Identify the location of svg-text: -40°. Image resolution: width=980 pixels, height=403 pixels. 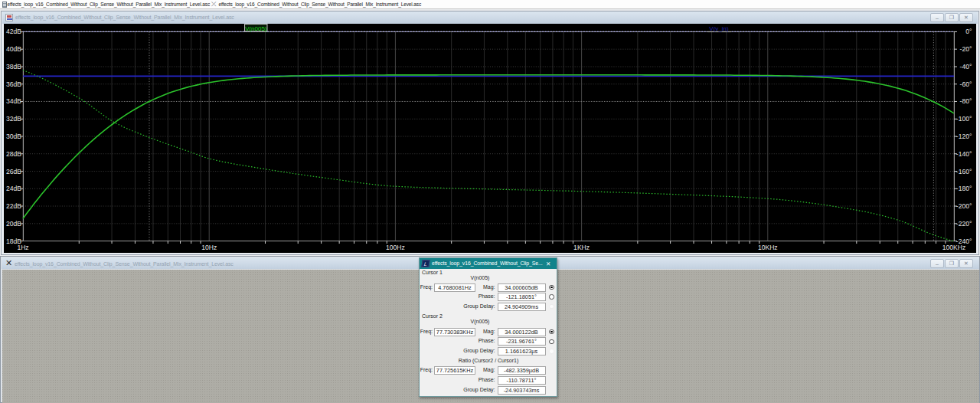
(966, 67).